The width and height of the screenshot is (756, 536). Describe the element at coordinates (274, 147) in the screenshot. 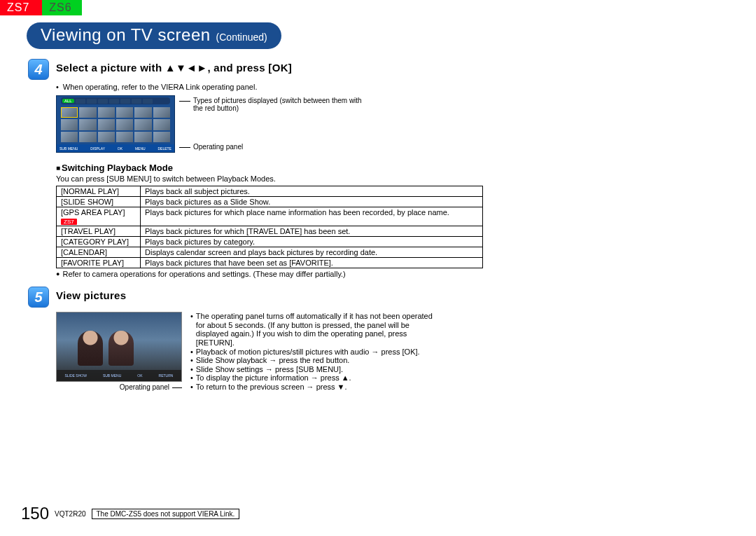

I see `annotation-bottom: Operating panel` at that location.